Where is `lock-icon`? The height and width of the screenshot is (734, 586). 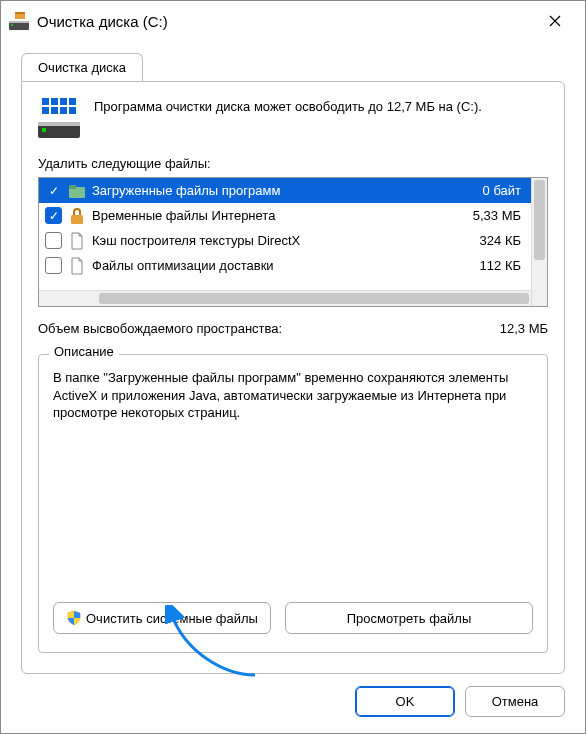 lock-icon is located at coordinates (77, 216).